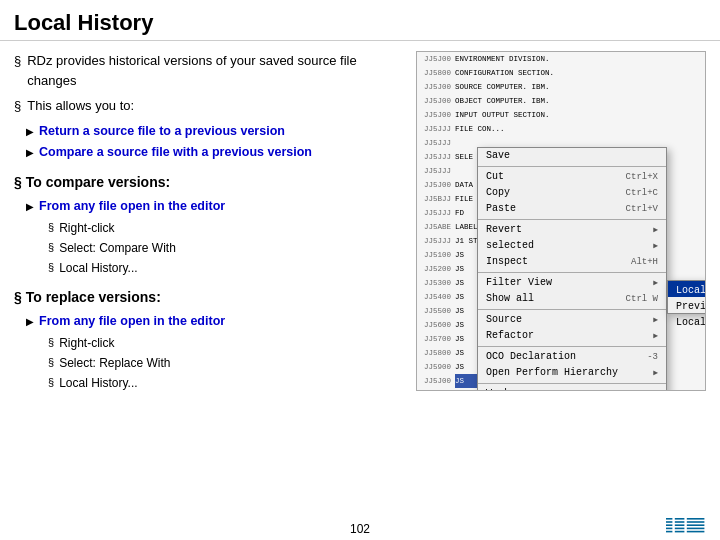 Image resolution: width=720 pixels, height=540 pixels. Describe the element at coordinates (227, 248) in the screenshot. I see `compare-ibullet-2: § Select: Compare With` at that location.